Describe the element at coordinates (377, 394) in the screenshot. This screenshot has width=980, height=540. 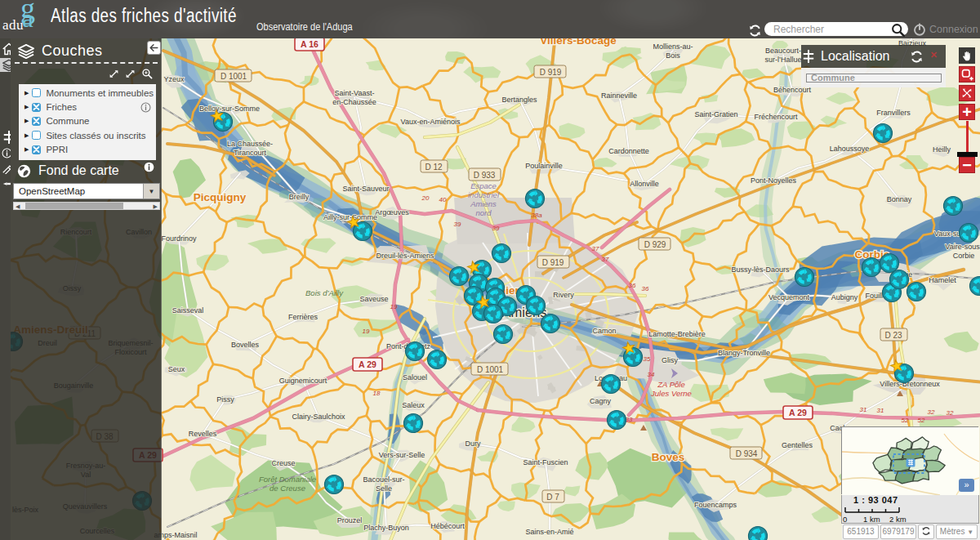
I see `svg-text: 18` at that location.